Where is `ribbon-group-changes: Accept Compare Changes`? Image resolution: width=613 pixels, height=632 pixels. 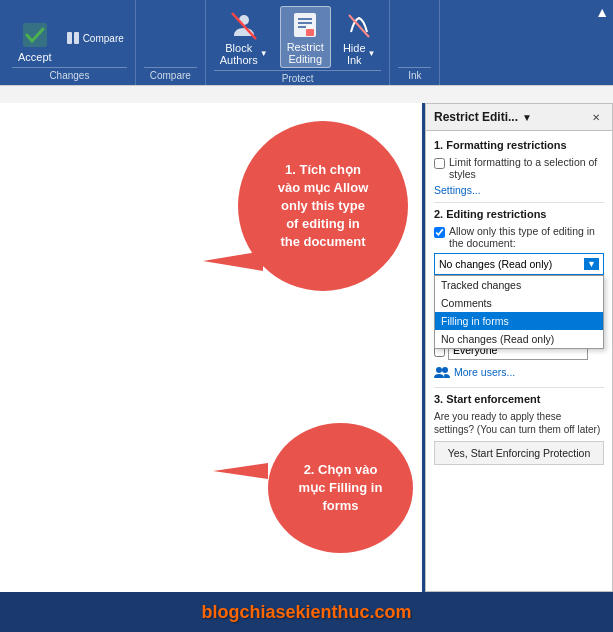
ribbon-group-changes: Accept Compare Changes is located at coordinates (70, 42).